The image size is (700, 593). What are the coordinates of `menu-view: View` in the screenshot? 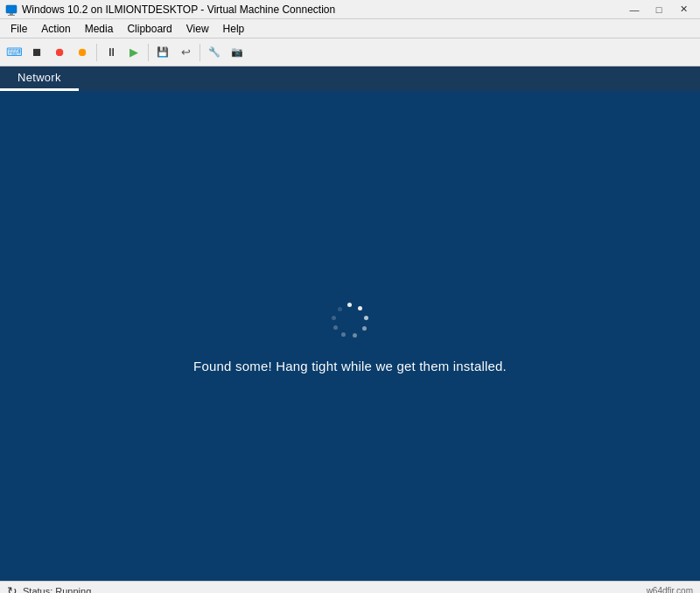 It's located at (198, 29).